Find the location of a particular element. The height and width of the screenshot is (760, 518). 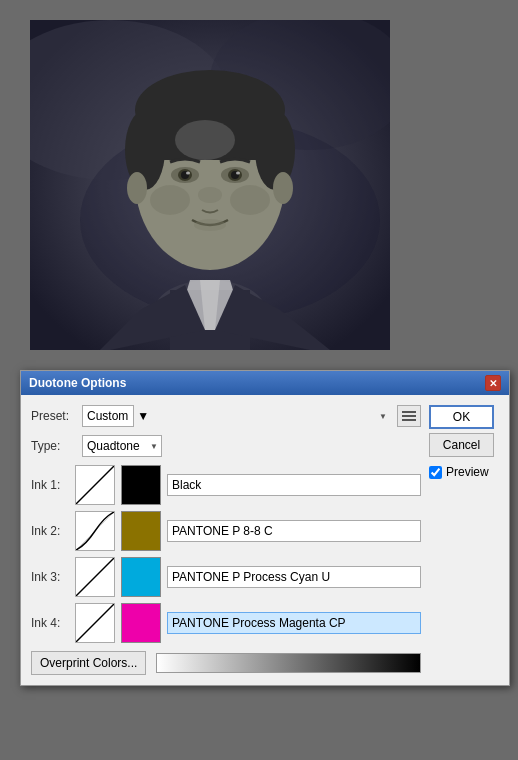

ink3-row: Ink 3: is located at coordinates (226, 577).